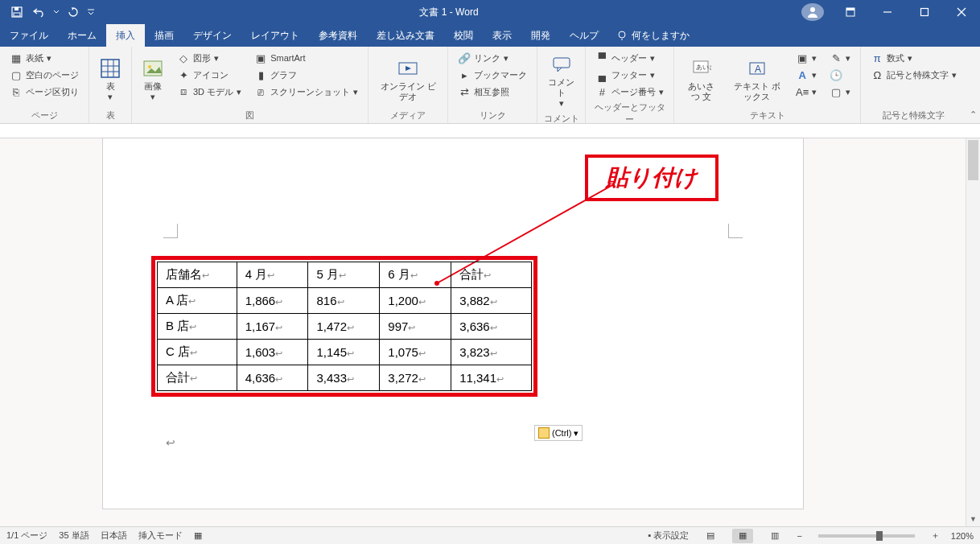  What do you see at coordinates (887, 12) in the screenshot?
I see `minimize-button` at bounding box center [887, 12].